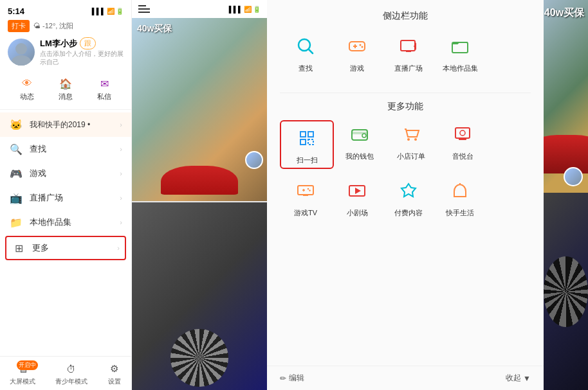 The height and width of the screenshot is (390, 588). Describe the element at coordinates (75, 149) in the screenshot. I see `search-label: 查找` at that location.